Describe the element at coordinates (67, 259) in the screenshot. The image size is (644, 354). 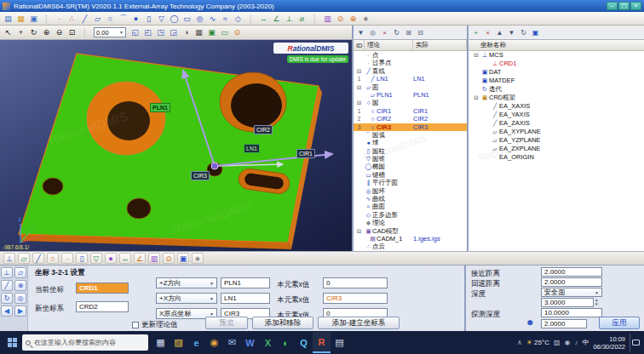
I see `tab-point-icon: ∙` at that location.